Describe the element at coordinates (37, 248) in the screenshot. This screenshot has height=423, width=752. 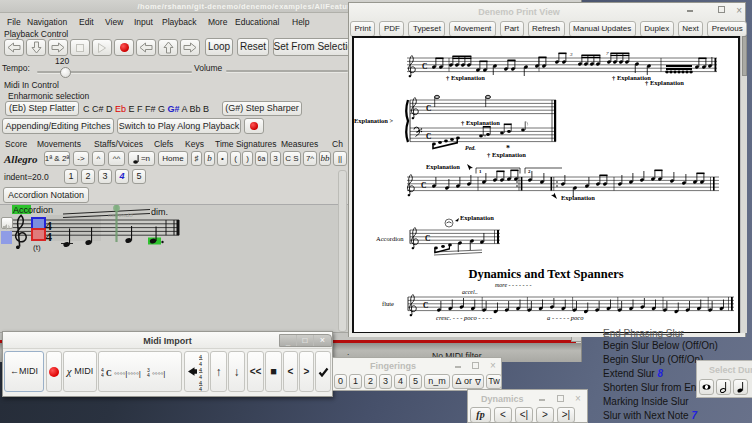
I see `svg-text: (t)` at that location.